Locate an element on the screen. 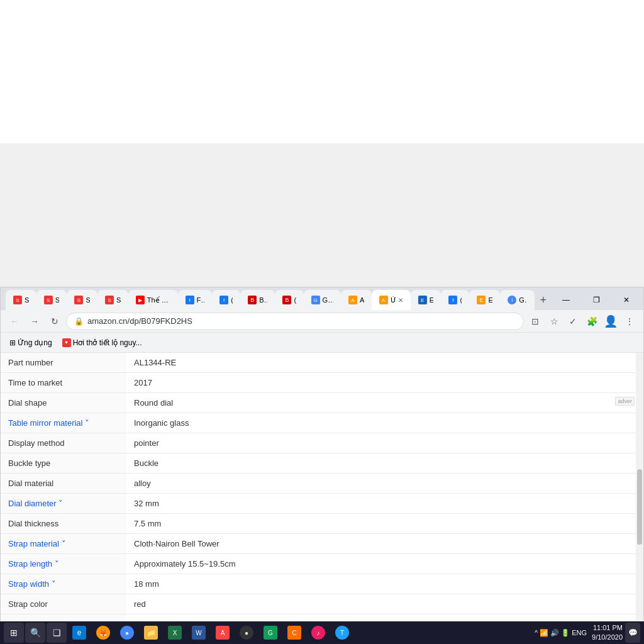 The height and width of the screenshot is (644, 644). forward-button: → is located at coordinates (35, 321).